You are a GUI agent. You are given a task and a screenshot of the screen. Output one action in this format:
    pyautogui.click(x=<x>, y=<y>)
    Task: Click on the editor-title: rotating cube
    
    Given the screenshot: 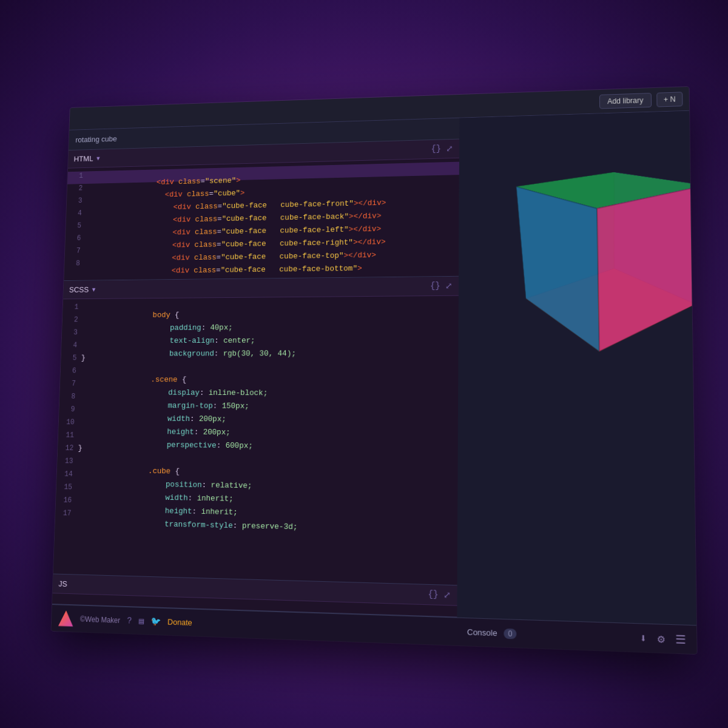 What is the action you would take?
    pyautogui.click(x=96, y=140)
    